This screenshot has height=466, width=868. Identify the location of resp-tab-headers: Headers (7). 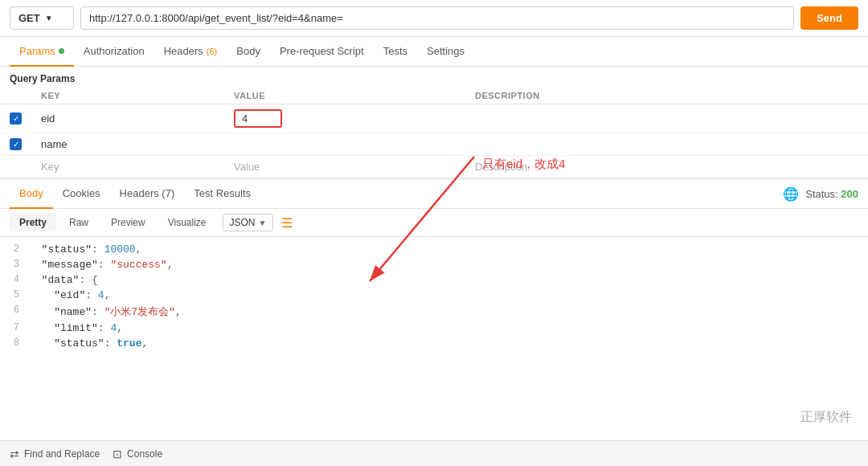
(148, 194).